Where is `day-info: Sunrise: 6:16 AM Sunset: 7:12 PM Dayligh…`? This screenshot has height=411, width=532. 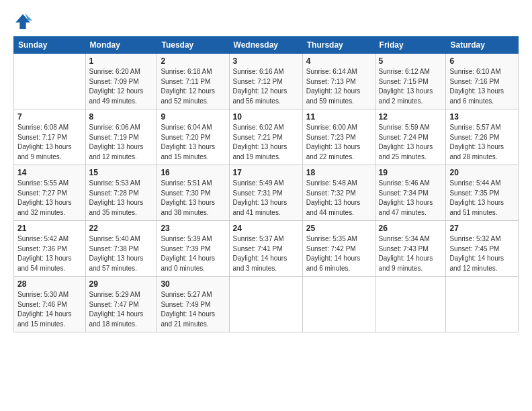
day-info: Sunrise: 6:16 AM Sunset: 7:12 PM Dayligh… is located at coordinates (266, 87).